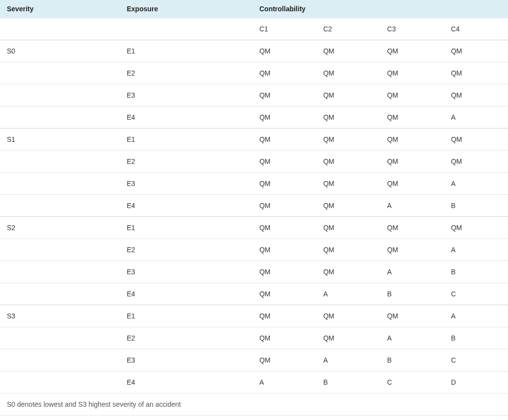  Describe the element at coordinates (254, 360) in the screenshot. I see `table-row: E3 QM A B C` at that location.